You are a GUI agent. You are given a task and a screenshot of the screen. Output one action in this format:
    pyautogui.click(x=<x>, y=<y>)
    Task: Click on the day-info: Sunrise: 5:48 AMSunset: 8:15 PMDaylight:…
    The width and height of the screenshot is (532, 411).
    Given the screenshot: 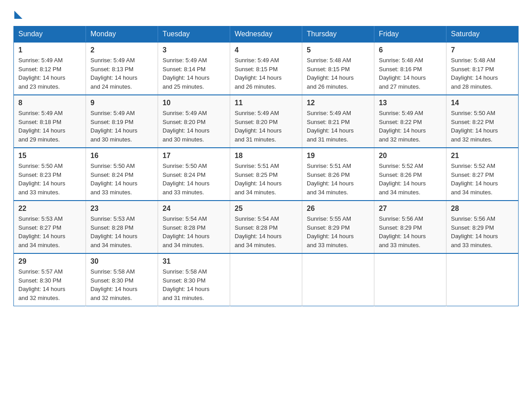 What is the action you would take?
    pyautogui.click(x=338, y=73)
    